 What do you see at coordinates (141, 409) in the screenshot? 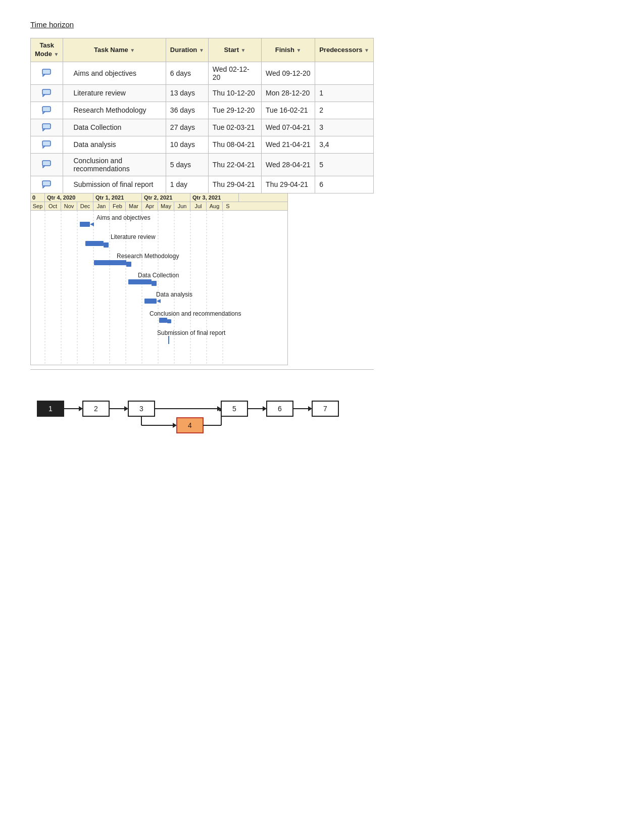
I see `svg-text: 3` at bounding box center [141, 409].